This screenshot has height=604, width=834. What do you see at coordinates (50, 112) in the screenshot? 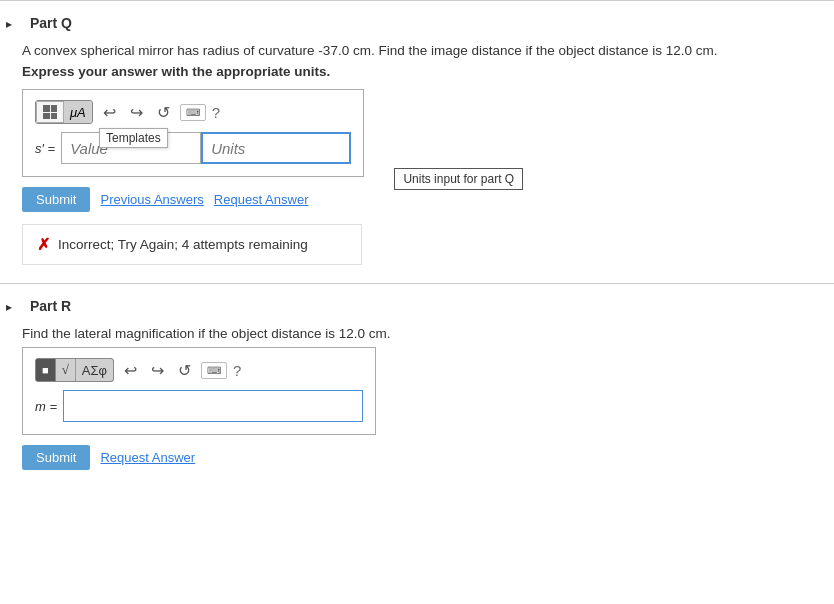
I see `grid-button` at bounding box center [50, 112].